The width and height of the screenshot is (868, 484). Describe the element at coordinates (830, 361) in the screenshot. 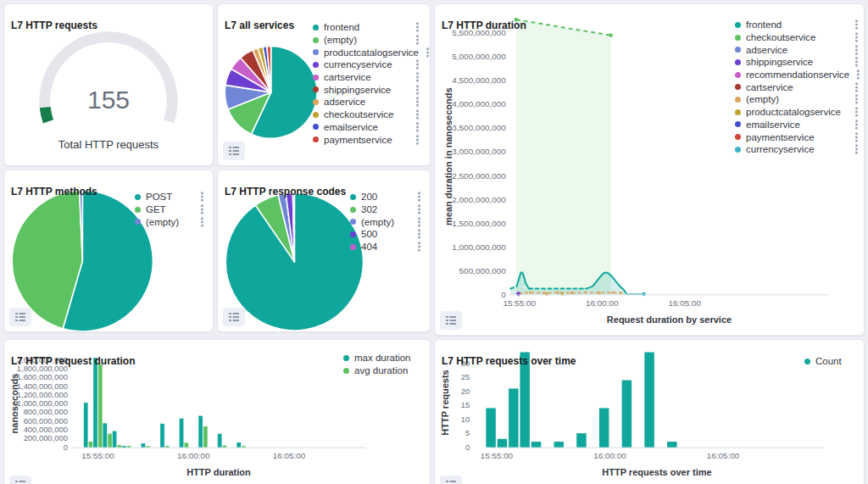

I see `legend-item-count: Count` at that location.